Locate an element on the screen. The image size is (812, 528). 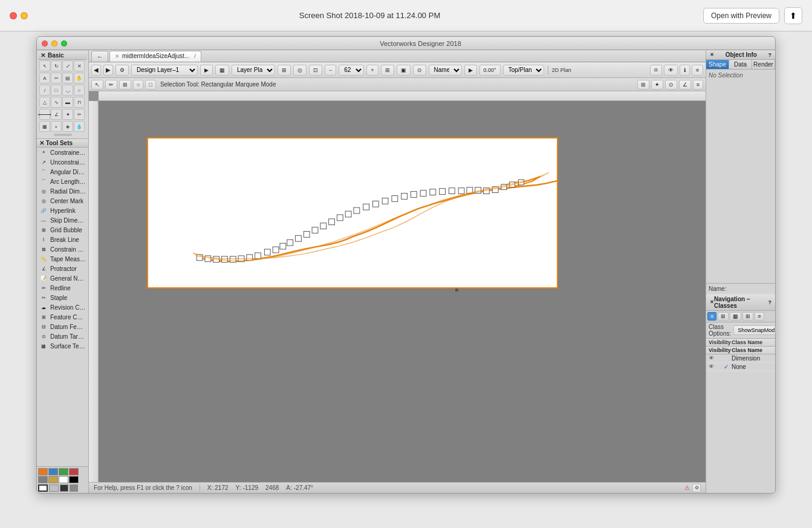
angle-field: 0.00° is located at coordinates (490, 70).